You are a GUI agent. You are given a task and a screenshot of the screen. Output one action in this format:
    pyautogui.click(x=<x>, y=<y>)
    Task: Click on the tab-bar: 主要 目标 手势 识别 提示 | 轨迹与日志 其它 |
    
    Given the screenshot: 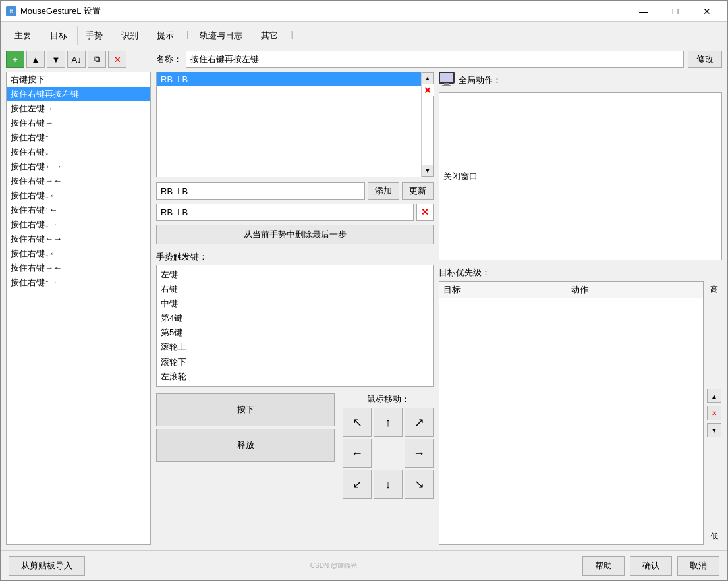 What is the action you would take?
    pyautogui.click(x=364, y=34)
    